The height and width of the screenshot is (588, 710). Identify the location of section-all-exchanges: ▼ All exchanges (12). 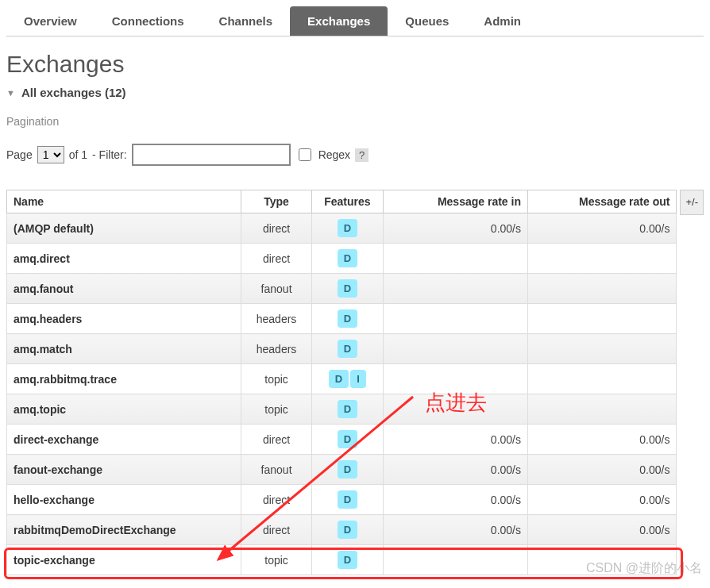
(355, 92).